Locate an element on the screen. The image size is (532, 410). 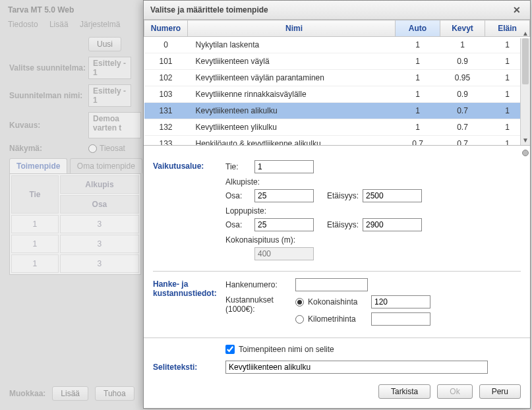
dialog-title: Valitse ja määrittele toimenpide is located at coordinates (210, 10).